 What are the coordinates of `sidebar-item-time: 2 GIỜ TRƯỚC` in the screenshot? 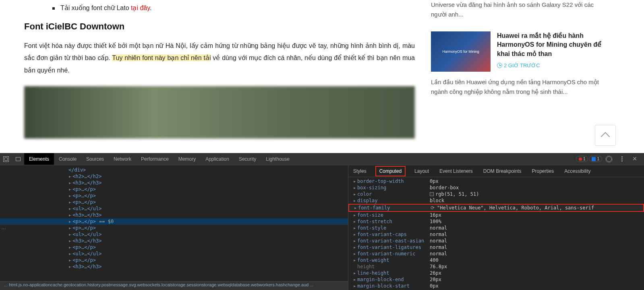 It's located at (551, 65).